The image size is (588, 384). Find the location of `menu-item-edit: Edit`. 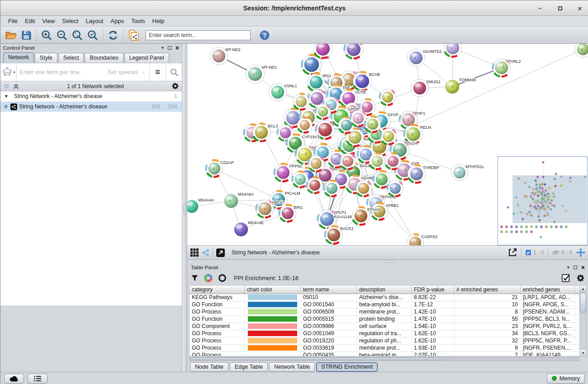

menu-item-edit: Edit is located at coordinates (30, 21).